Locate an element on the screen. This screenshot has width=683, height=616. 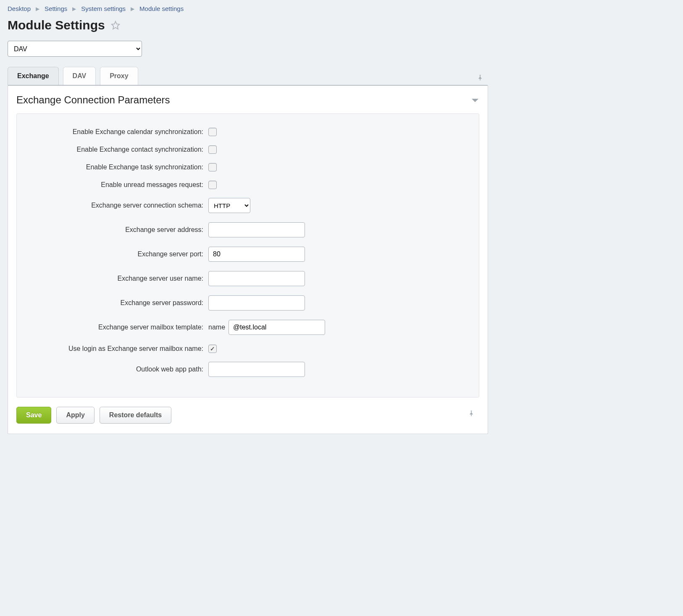
label-unread-req: Enable unread messages request: is located at coordinates (118, 185).